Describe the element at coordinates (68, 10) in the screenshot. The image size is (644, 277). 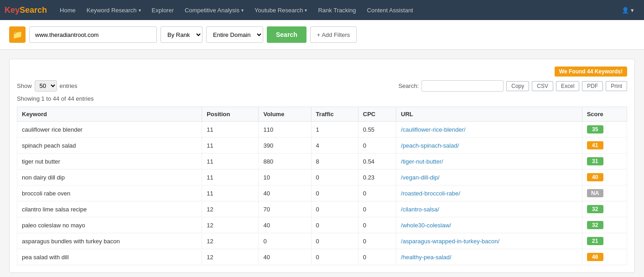
I see `nav-home-label: Home` at that location.